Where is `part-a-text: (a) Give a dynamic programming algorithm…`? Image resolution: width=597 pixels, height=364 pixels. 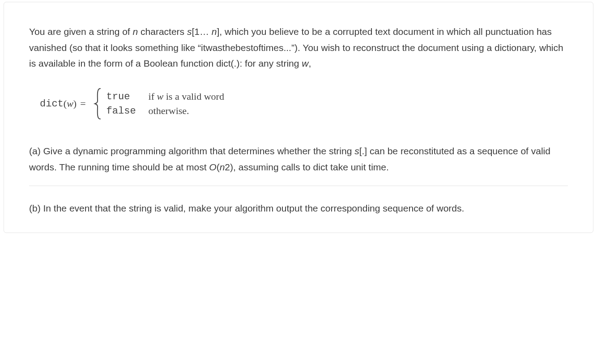
part-a-text: (a) Give a dynamic programming algorithm… is located at coordinates (298, 159).